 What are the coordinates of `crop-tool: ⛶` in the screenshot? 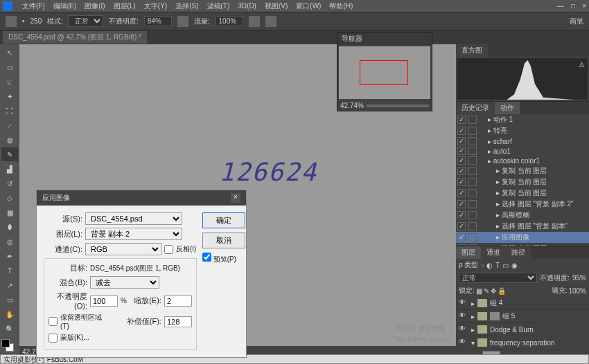 It's located at (10, 111).